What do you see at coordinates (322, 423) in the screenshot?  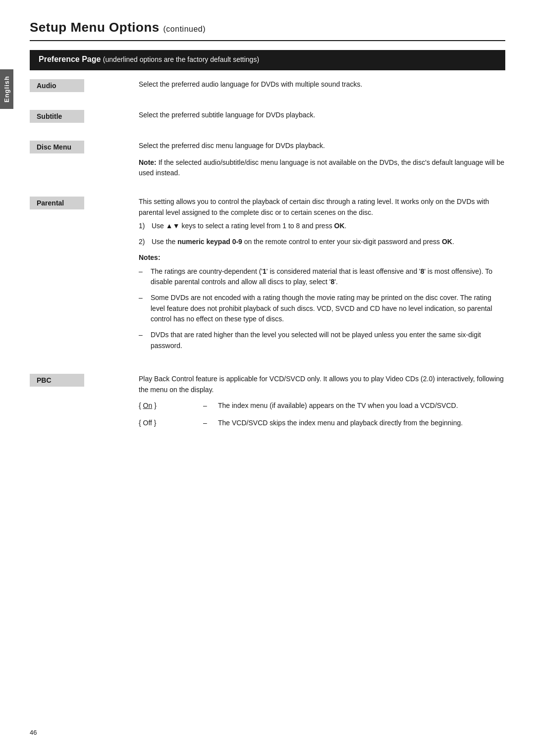 I see `pbc-option-off: { Off } – The VCD/SVCD skips the index m…` at bounding box center [322, 423].